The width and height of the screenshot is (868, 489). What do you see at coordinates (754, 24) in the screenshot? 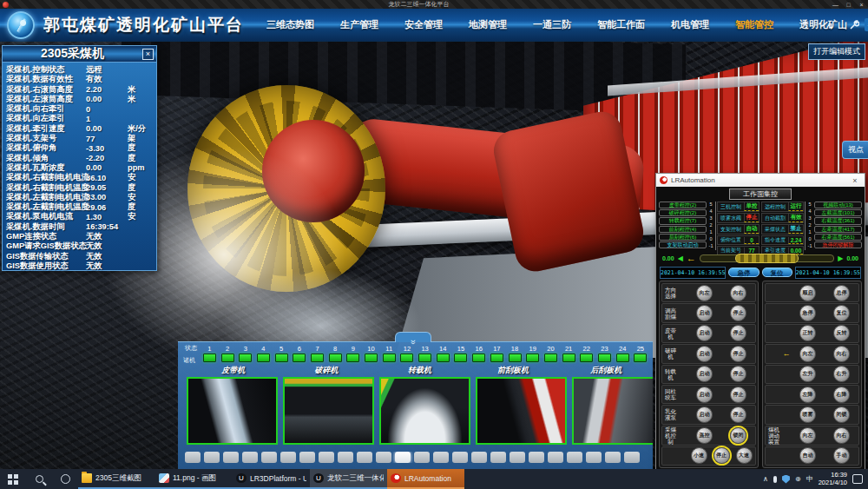
I see `menu-item: 智能管控` at bounding box center [754, 24].